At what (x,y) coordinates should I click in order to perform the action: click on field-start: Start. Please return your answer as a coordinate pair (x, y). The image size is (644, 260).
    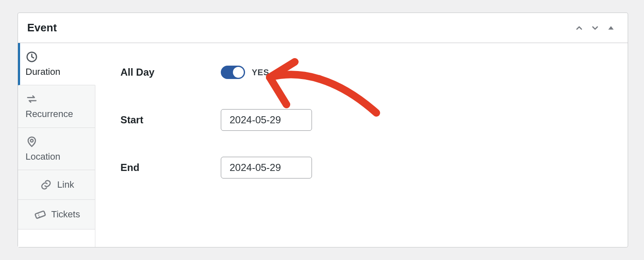
    Looking at the image, I should click on (361, 120).